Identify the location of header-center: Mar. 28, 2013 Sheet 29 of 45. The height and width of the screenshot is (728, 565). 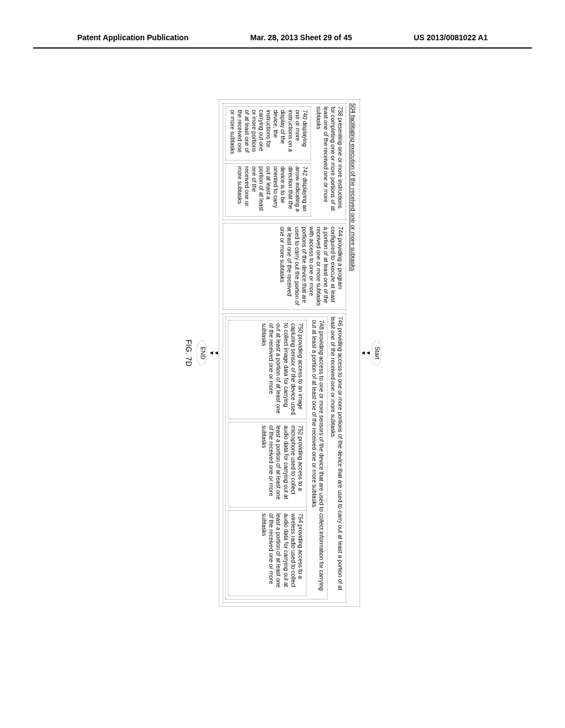
(301, 38).